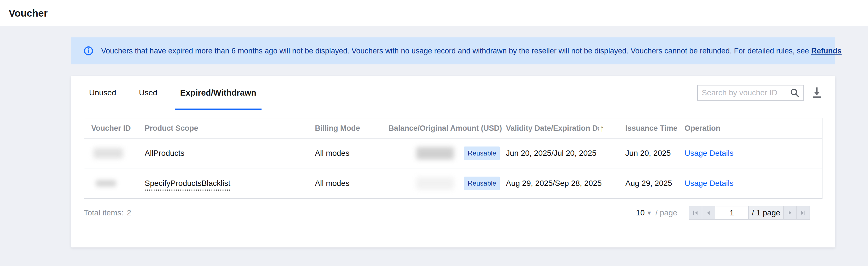 The image size is (868, 266). I want to click on total-items-label: Total items:, so click(104, 213).